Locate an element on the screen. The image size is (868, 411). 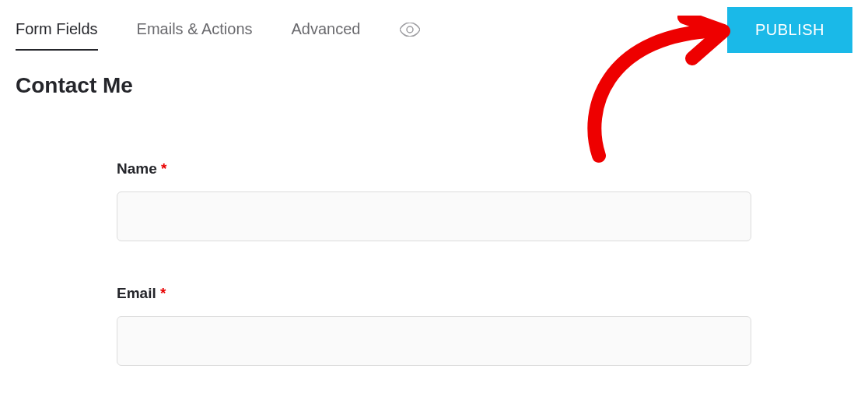
email-input is located at coordinates (434, 341).